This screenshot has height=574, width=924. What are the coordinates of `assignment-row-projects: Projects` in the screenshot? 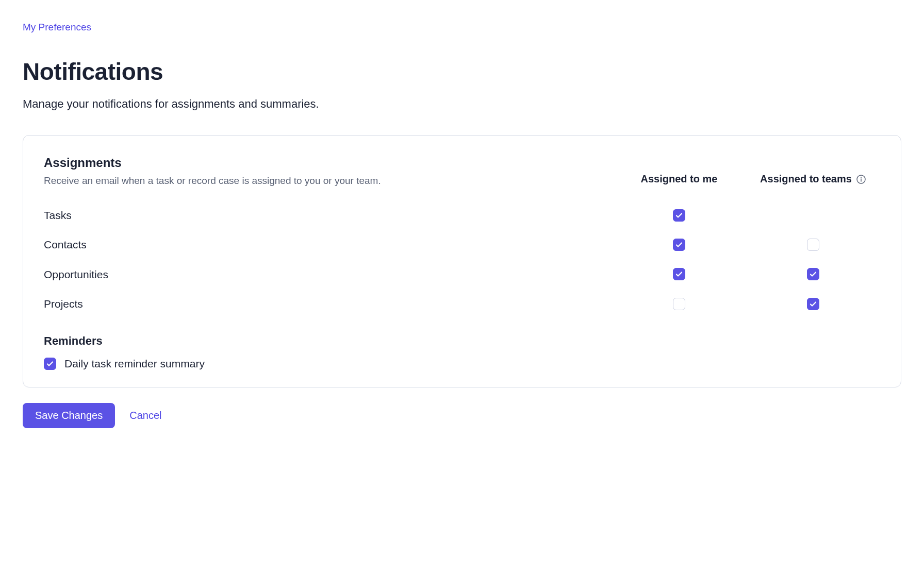 It's located at (462, 304).